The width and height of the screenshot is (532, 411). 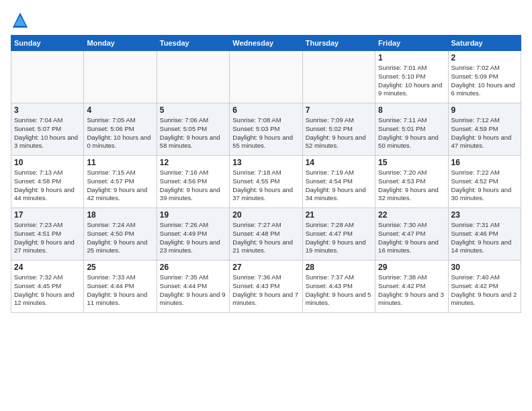 What do you see at coordinates (485, 110) in the screenshot?
I see `day-number: 9` at bounding box center [485, 110].